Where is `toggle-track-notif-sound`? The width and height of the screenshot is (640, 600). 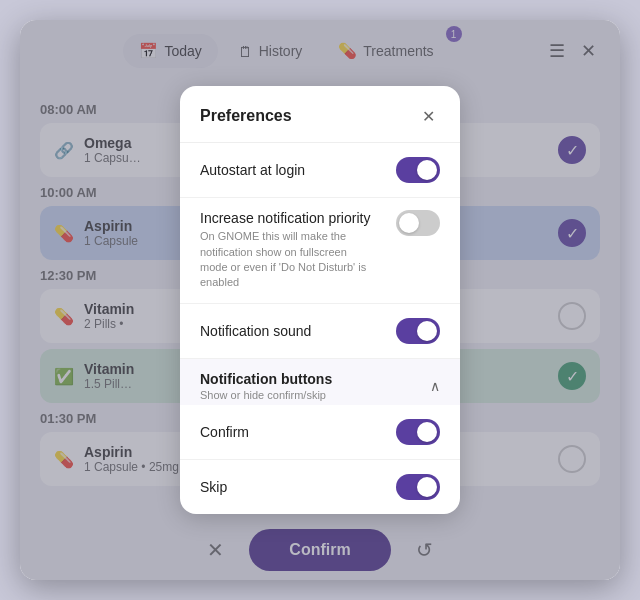
toggle-track-notif-sound is located at coordinates (418, 331).